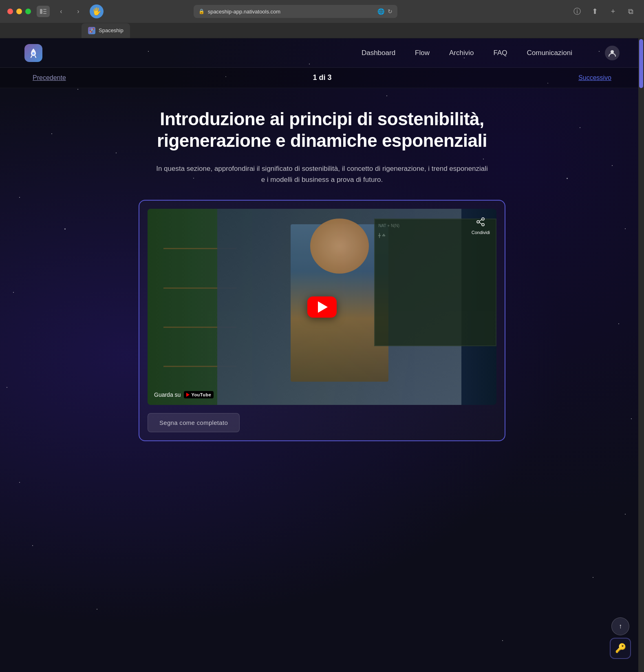 The height and width of the screenshot is (672, 644). Describe the element at coordinates (481, 225) in the screenshot. I see `share-button-overlay: Condividi` at that location.